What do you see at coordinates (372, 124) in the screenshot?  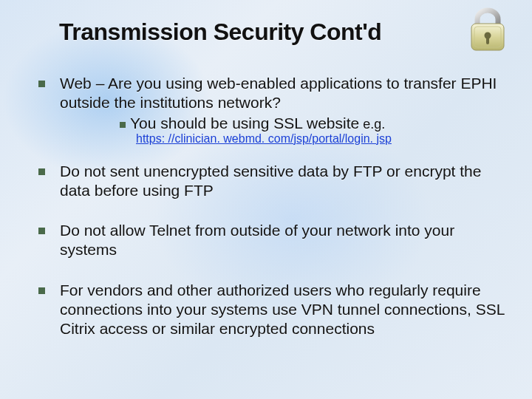 I see `eg-label: e.g.` at bounding box center [372, 124].